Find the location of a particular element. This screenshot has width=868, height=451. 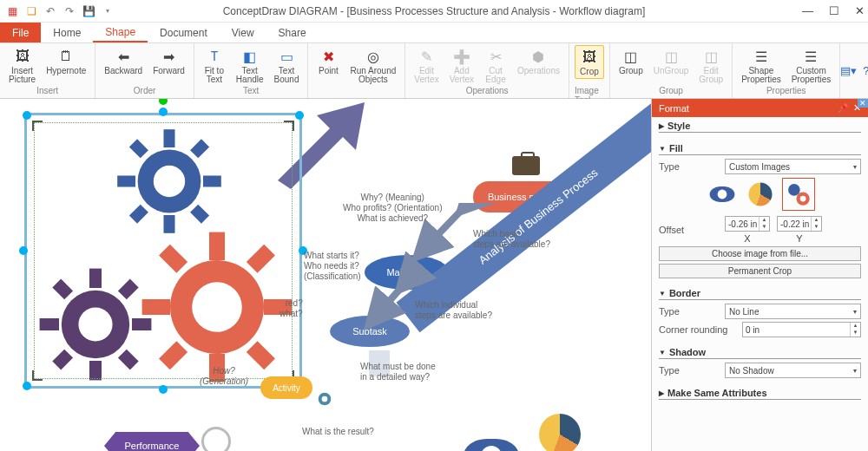

forward-button: ➡Forward is located at coordinates (168, 61).